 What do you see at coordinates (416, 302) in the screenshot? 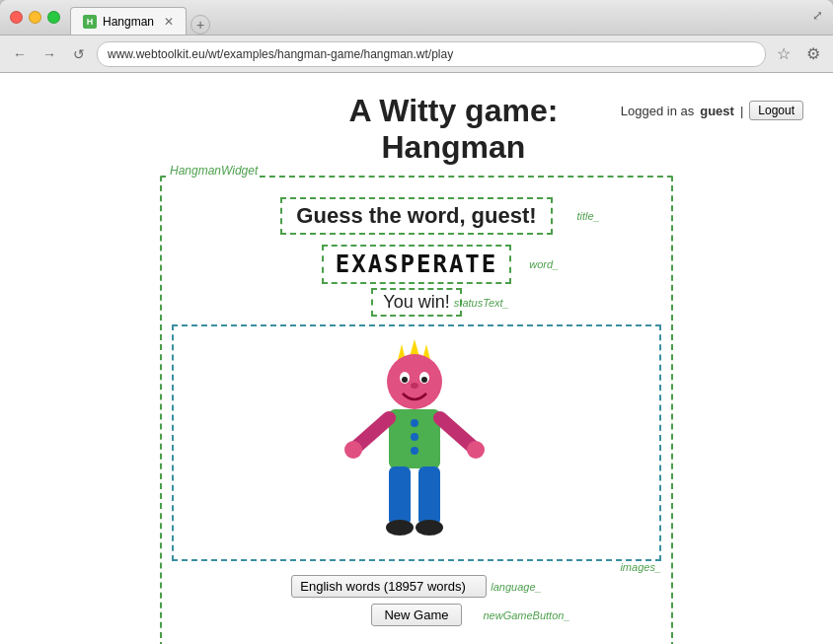
I see `status-row: You win! statusText_` at bounding box center [416, 302].